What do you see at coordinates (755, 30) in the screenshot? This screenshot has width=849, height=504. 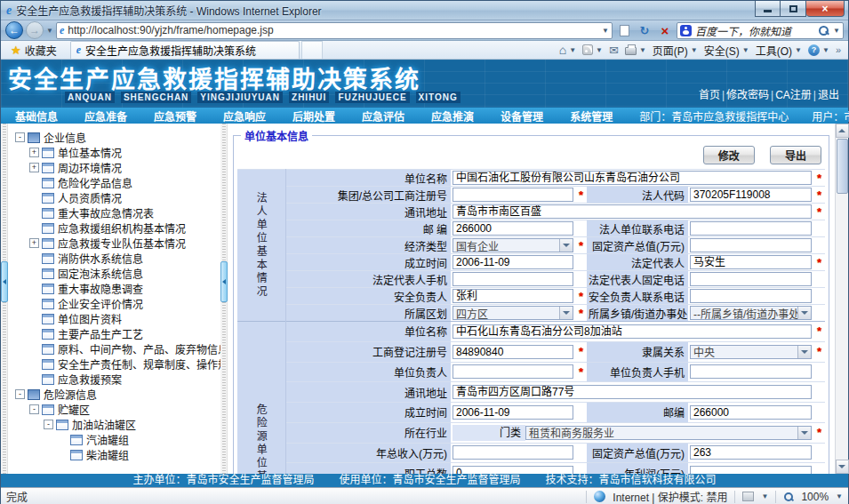 I see `search-text: 百度一下，你就知道` at bounding box center [755, 30].